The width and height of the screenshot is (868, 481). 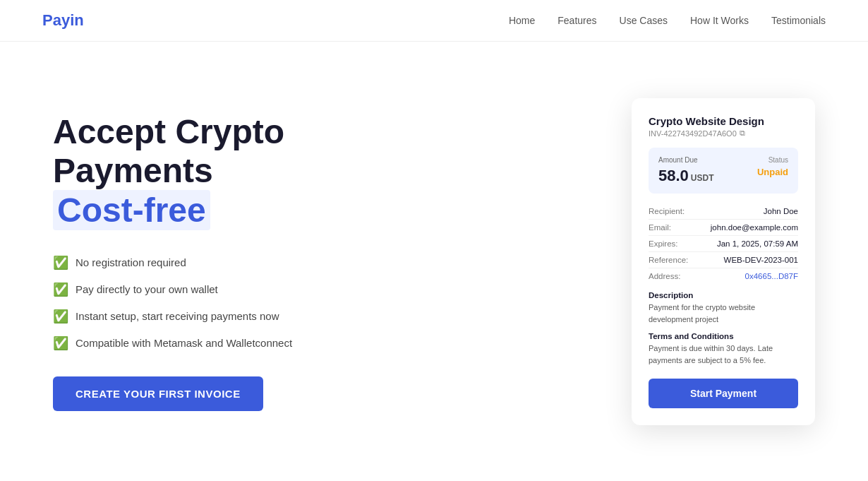 I want to click on nav-links: HomeFeaturesUse CasesHow It WorksTestimo…, so click(x=668, y=20).